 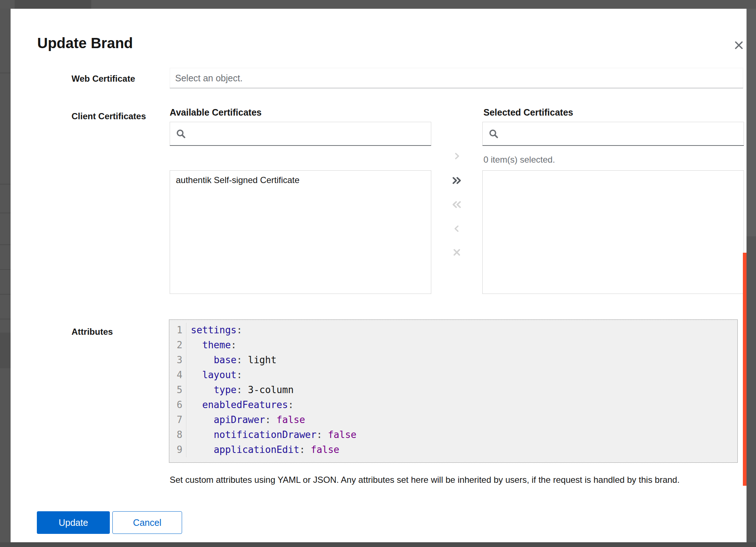 I want to click on code-line: 7 apiDrawer: false, so click(x=453, y=420).